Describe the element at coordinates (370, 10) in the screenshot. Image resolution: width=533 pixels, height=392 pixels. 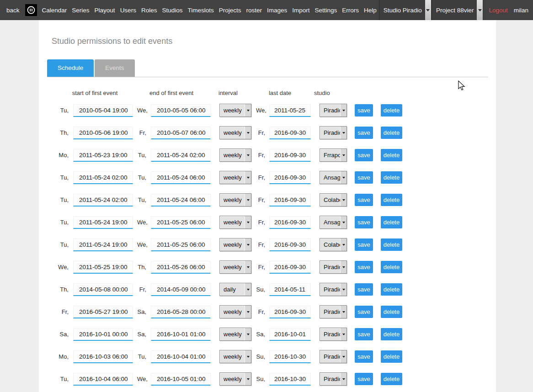
I see `nav-item-help: Help` at that location.